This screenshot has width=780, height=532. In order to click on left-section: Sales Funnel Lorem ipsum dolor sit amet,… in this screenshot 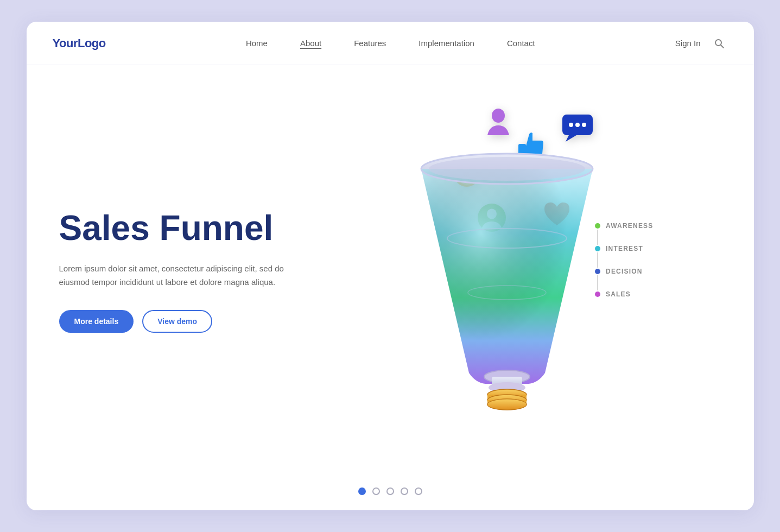, I will do `click(176, 271)`.